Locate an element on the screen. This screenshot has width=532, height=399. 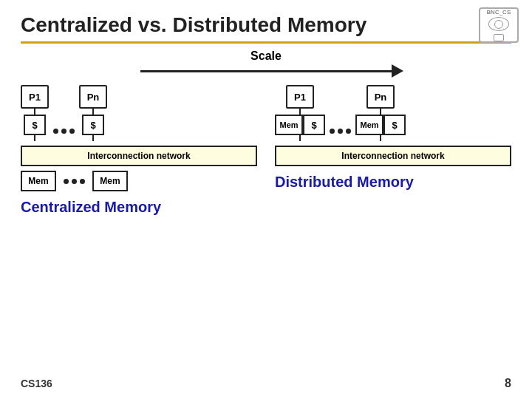
dist-cacheN: $ is located at coordinates (395, 125).